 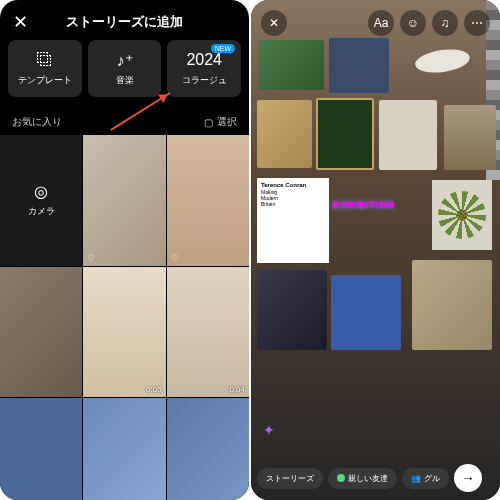 What do you see at coordinates (413, 23) in the screenshot?
I see `sticker-icon: ☺` at bounding box center [413, 23].